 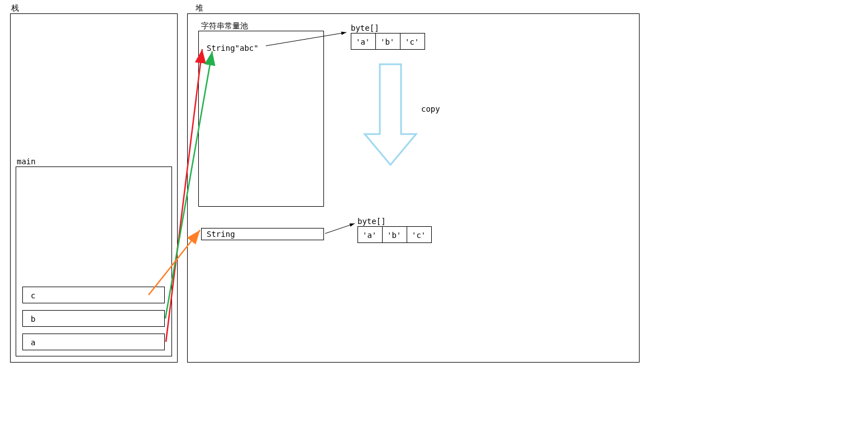 I want to click on byte-cell-2c-label: 'c', so click(x=419, y=235).